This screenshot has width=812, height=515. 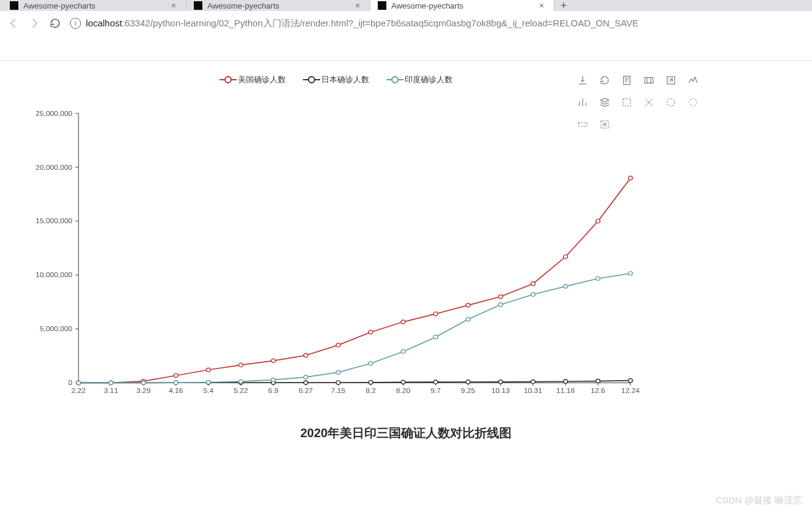 What do you see at coordinates (583, 102) in the screenshot?
I see `bar-type-icon` at bounding box center [583, 102].